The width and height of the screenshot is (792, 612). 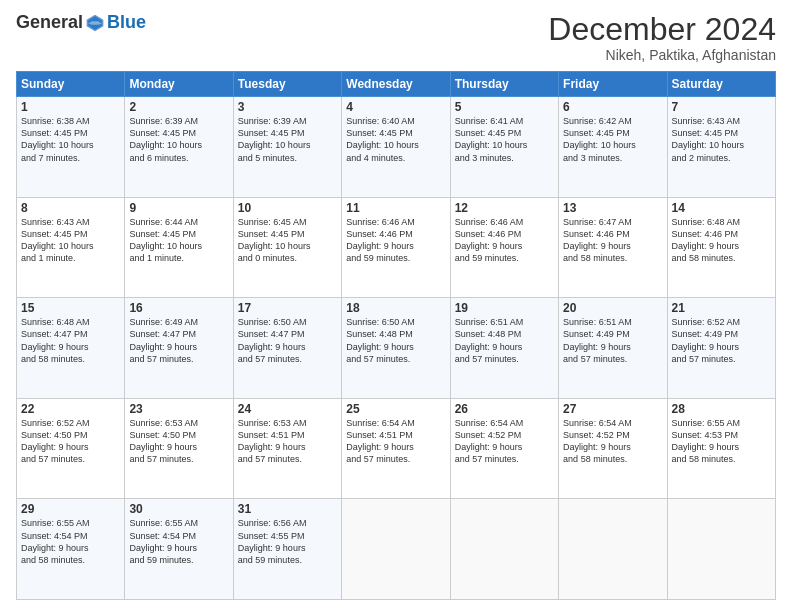 I want to click on logo: General Blue, so click(x=81, y=22).